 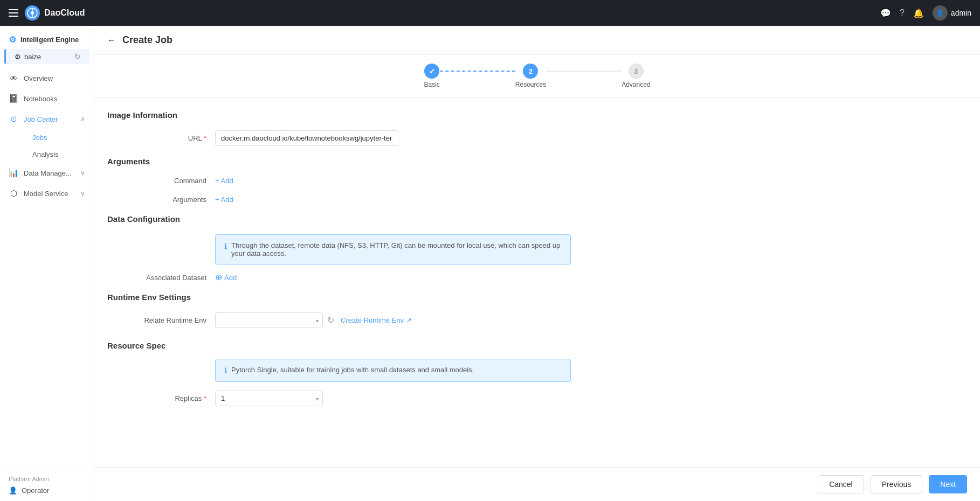 What do you see at coordinates (12, 40) in the screenshot?
I see `engine-icon: ⚙` at bounding box center [12, 40].